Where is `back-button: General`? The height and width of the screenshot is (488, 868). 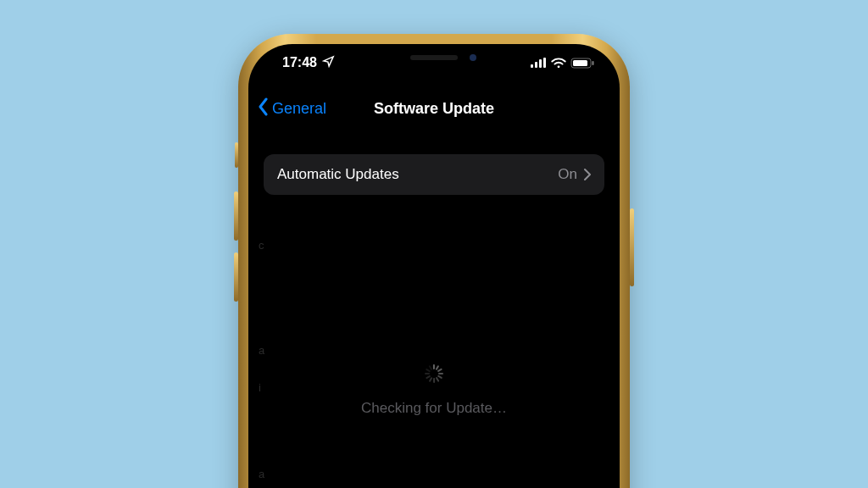 back-button: General is located at coordinates (292, 108).